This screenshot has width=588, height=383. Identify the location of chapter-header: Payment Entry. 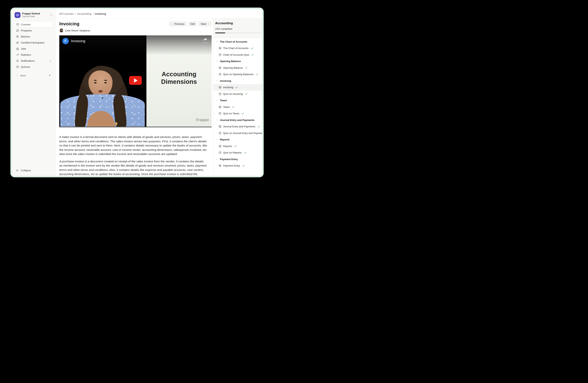
(238, 159).